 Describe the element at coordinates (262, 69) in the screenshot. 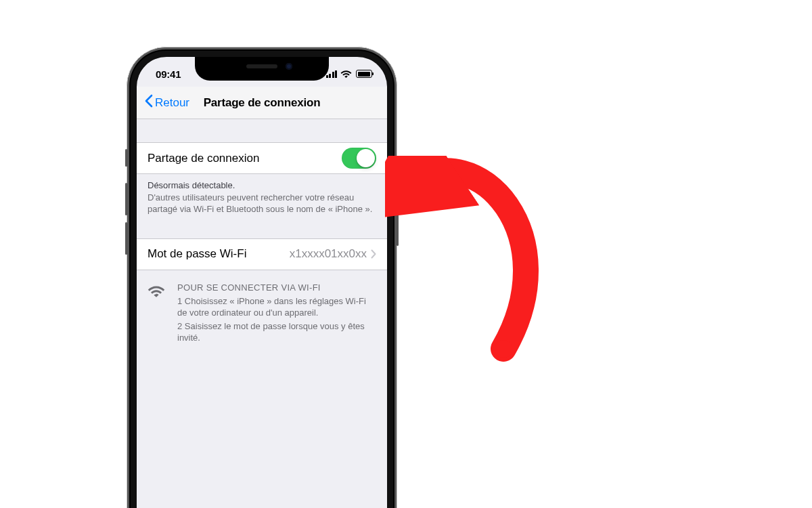

I see `phone-notch` at that location.